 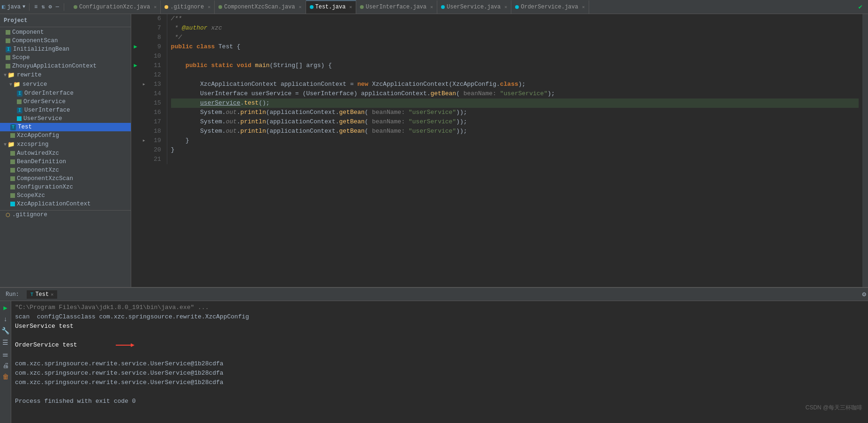 What do you see at coordinates (432, 7) in the screenshot?
I see `close-userinterface: ✕` at bounding box center [432, 7].